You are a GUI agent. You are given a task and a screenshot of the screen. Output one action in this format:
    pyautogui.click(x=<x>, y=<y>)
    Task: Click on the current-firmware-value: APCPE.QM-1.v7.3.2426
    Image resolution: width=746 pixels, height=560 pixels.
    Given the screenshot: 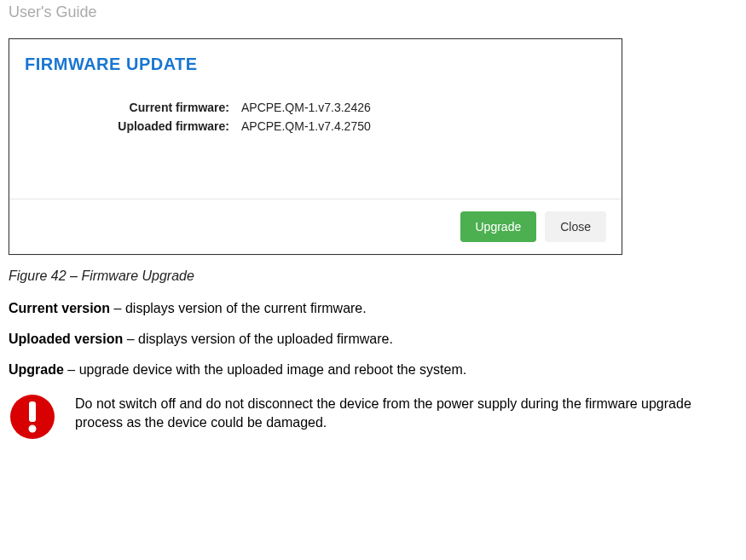 What is the action you would take?
    pyautogui.click(x=306, y=107)
    